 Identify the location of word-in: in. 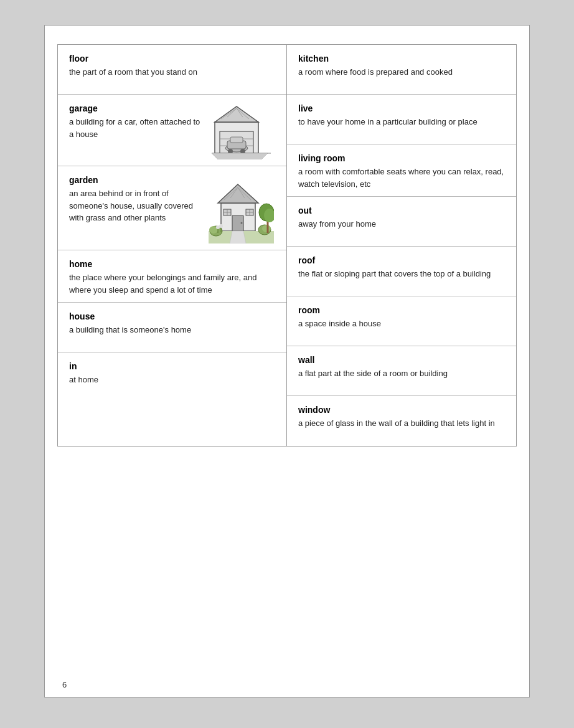
(172, 366).